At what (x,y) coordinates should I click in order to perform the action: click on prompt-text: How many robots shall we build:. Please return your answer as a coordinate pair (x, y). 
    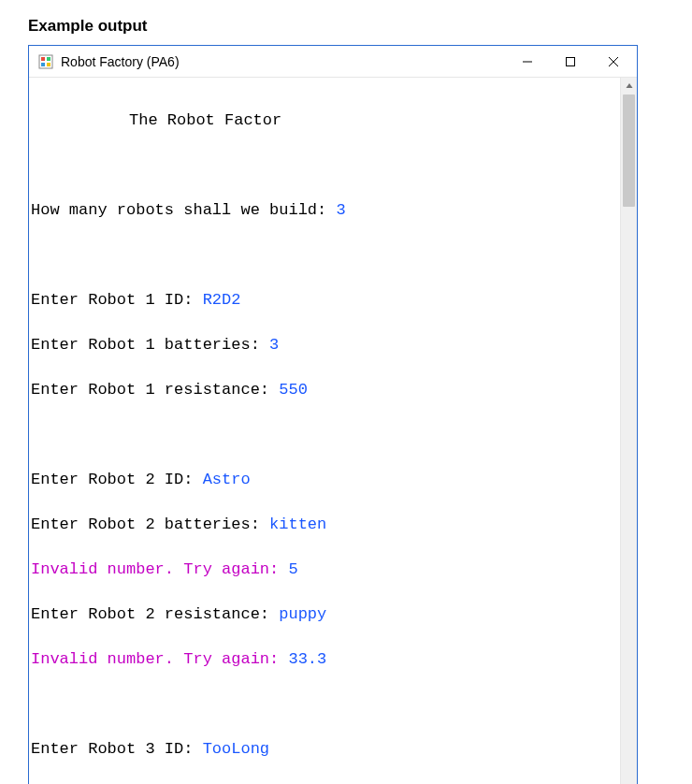
    Looking at the image, I should click on (183, 210).